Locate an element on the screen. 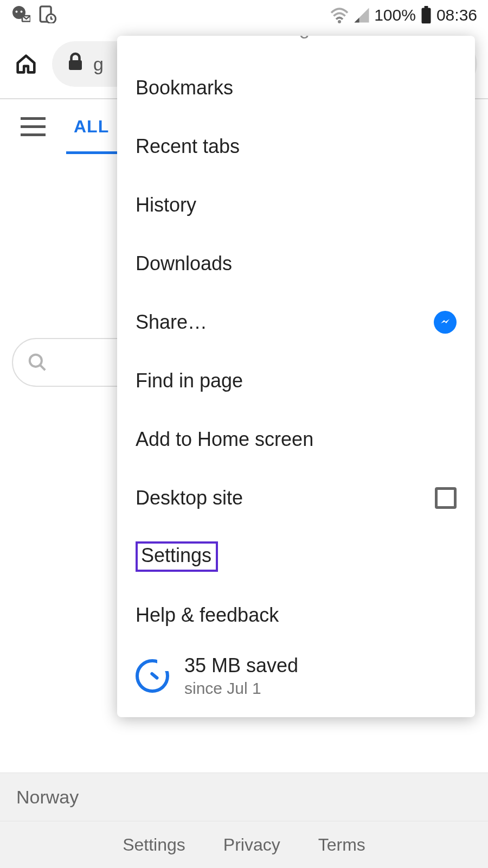  menu-item-add-home-screen: Add to Home screen is located at coordinates (296, 439).